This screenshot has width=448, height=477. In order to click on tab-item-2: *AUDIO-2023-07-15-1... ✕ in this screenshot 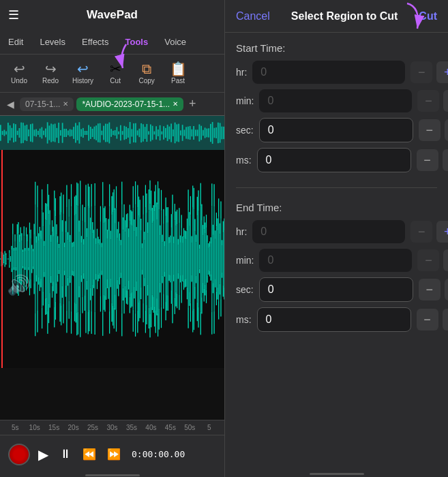, I will do `click(130, 104)`.